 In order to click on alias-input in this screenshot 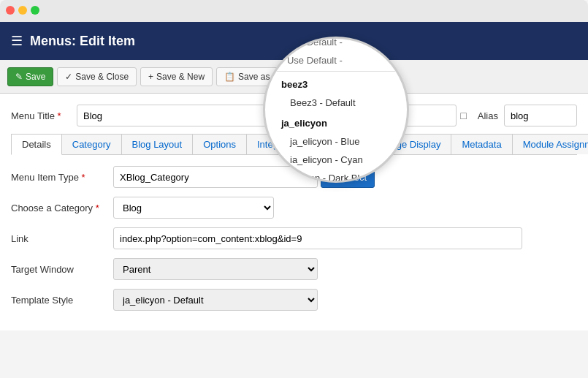, I will do `click(541, 116)`.